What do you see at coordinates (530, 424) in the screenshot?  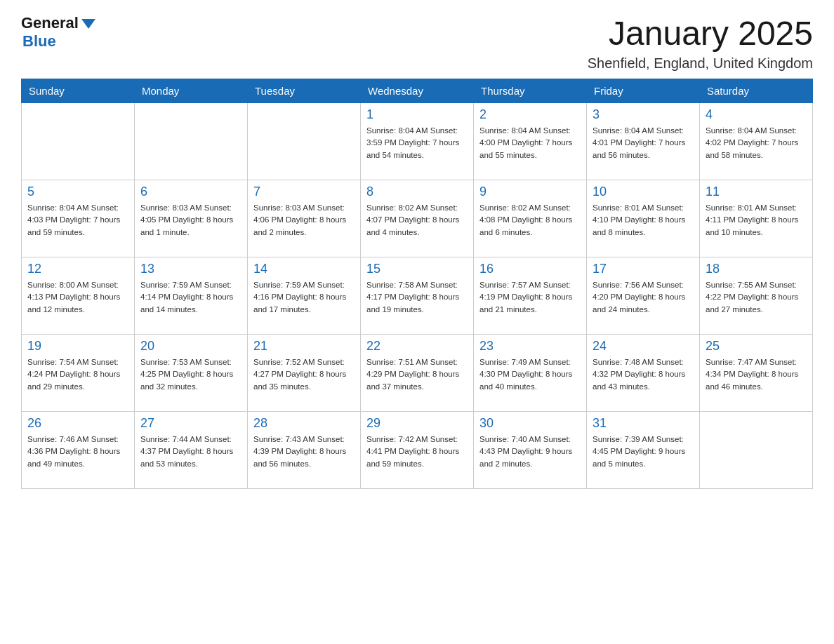 I see `day-number: 30` at bounding box center [530, 424].